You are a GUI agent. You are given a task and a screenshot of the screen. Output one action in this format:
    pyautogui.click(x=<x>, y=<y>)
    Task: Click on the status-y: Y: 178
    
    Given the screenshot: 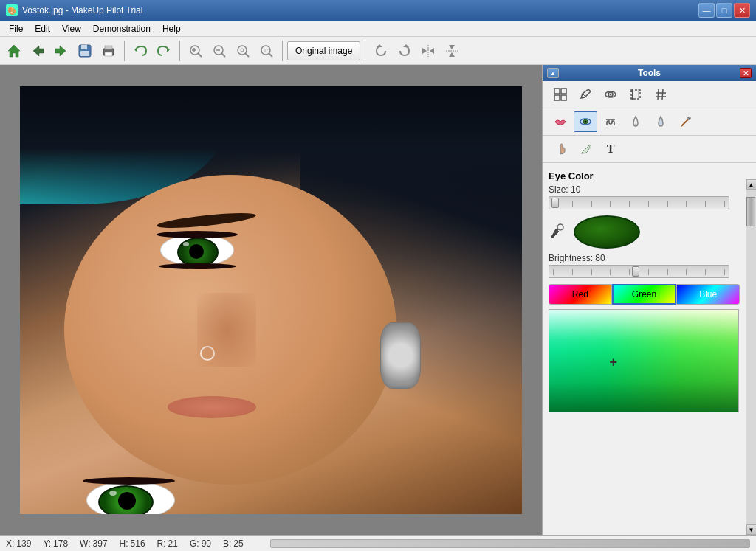 What is the action you would take?
    pyautogui.click(x=55, y=544)
    